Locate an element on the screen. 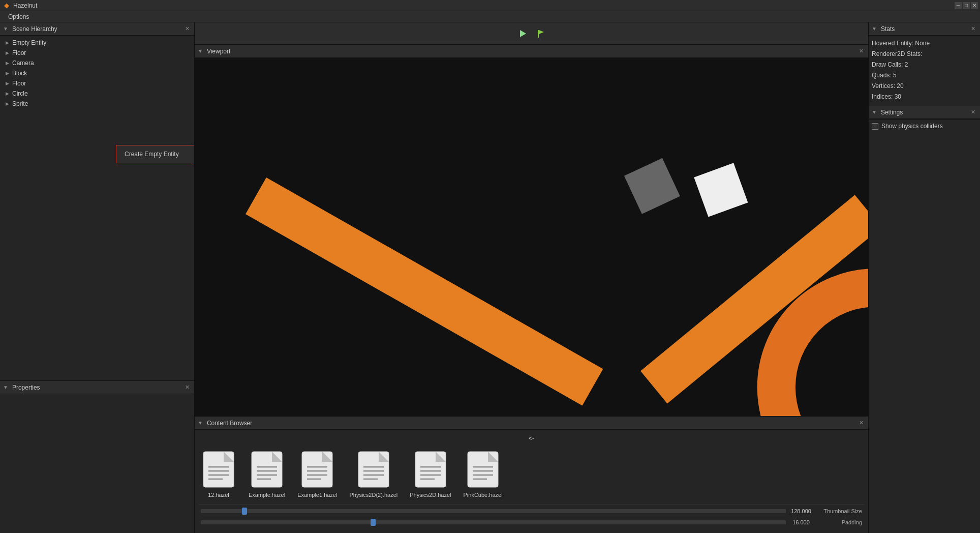  thumbnail-size-slider-fill is located at coordinates (224, 511).